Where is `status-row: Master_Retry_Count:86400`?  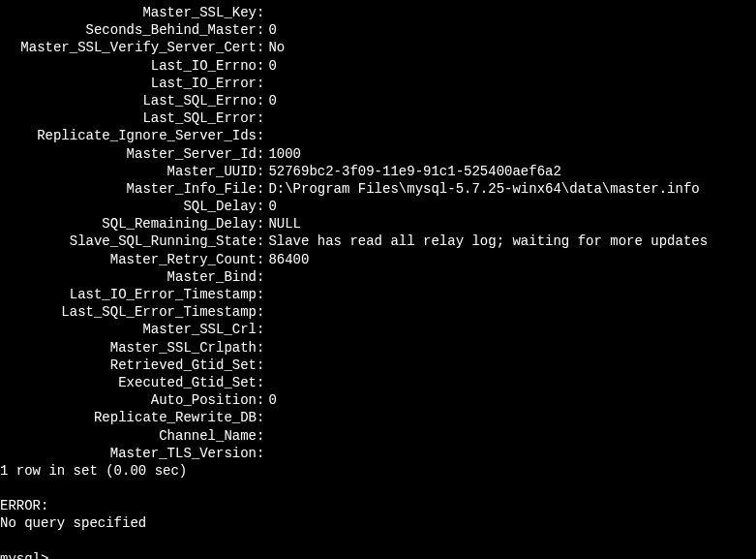
status-row: Master_Retry_Count:86400 is located at coordinates (378, 260).